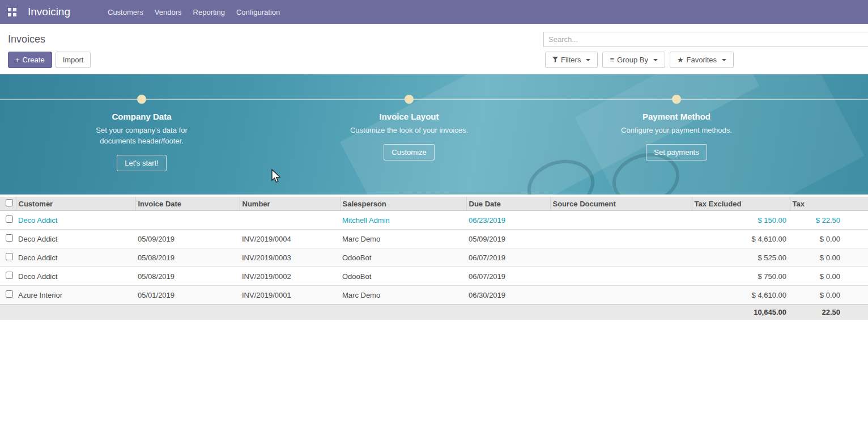 This screenshot has height=427, width=868. I want to click on cell-tax-excluded: $ 150.00, so click(741, 220).